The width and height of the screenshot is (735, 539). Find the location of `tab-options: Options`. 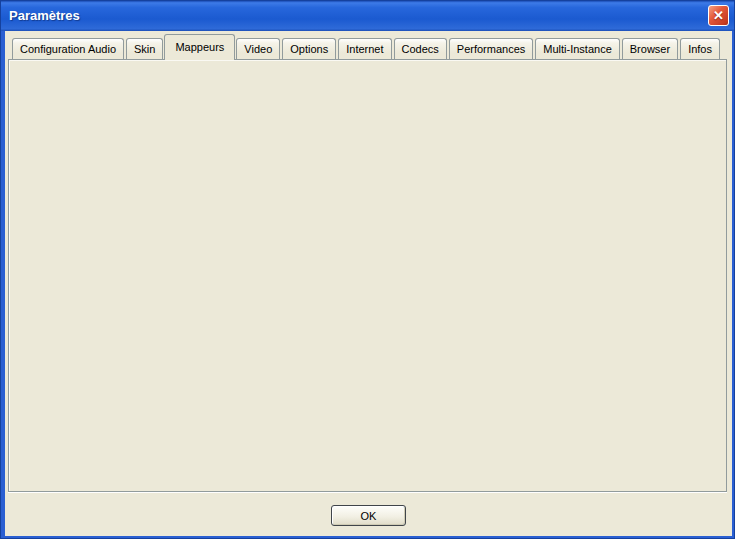

tab-options: Options is located at coordinates (309, 48).